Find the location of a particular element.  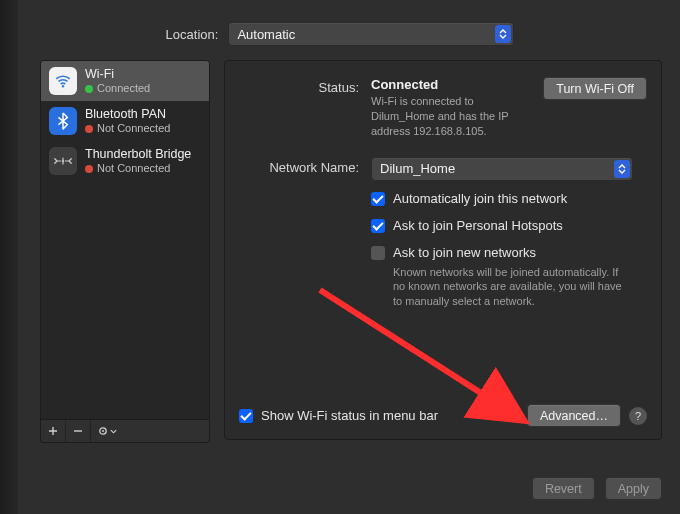

sidebar-item-thunderbolt: Thunderbolt Bridge Not Connected is located at coordinates (125, 161).